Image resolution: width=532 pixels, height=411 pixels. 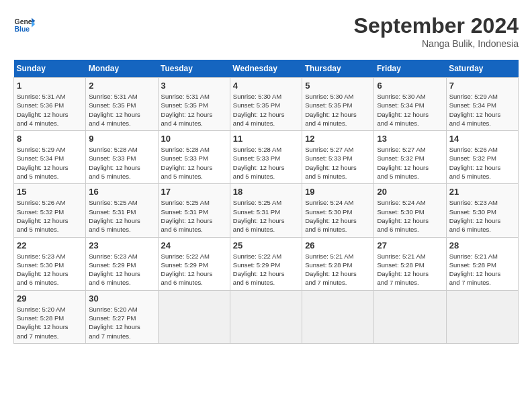 I want to click on page-header: General Blue September 2024 Nanga Bulik,…, so click(x=266, y=31).